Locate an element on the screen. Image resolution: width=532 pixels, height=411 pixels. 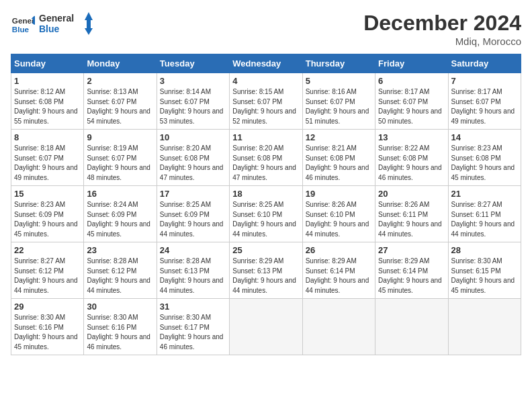
calendar-cell: 22Sunrise: 8:27 AMSunset: 6:12 PMDayligh… is located at coordinates (48, 271).